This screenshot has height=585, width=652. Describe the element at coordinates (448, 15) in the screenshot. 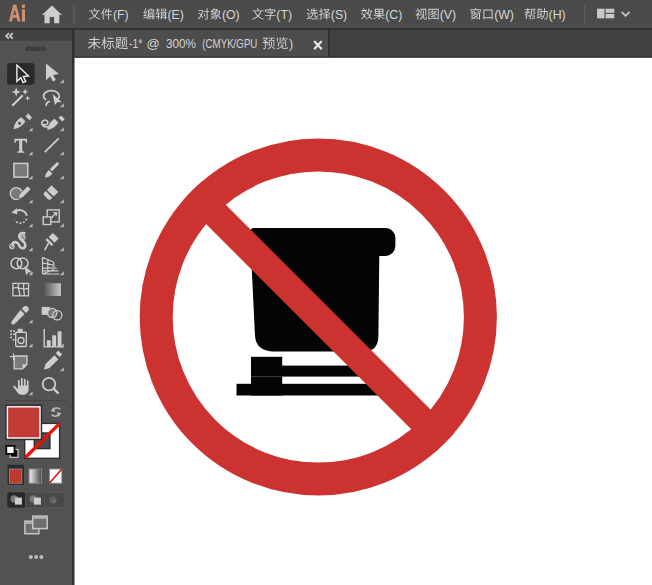

I see `svg-text: (V)` at that location.